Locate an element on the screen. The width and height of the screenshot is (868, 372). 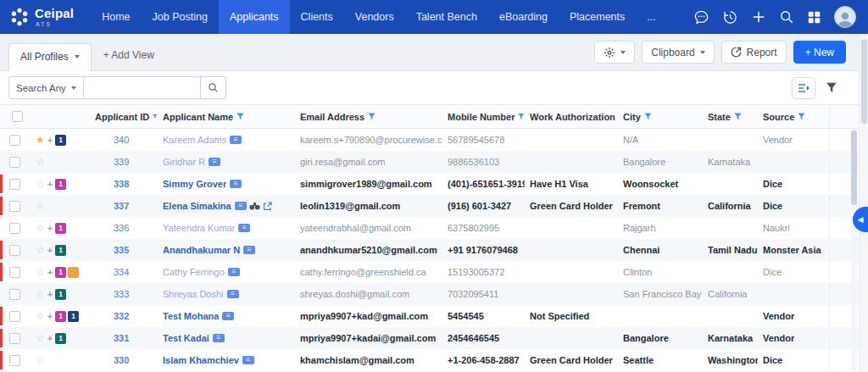
filter-button is located at coordinates (832, 88).